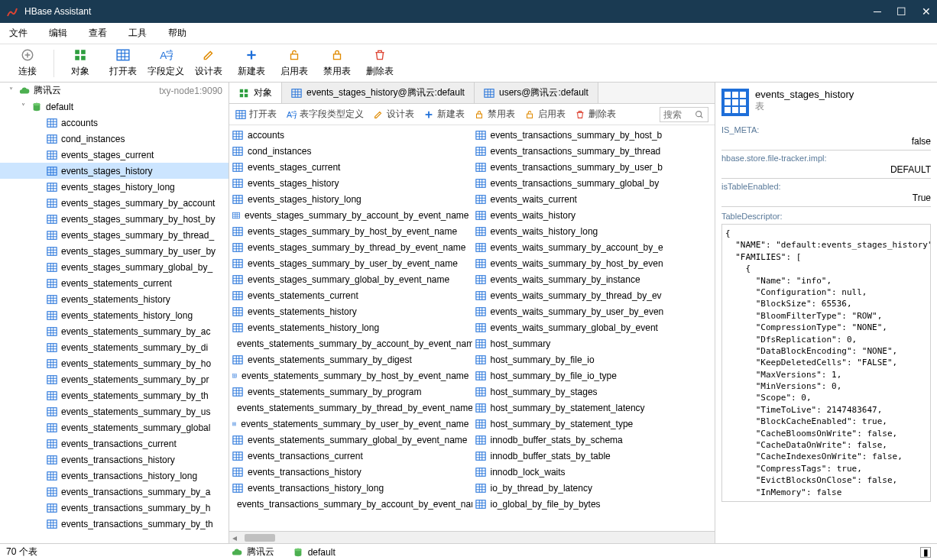  I want to click on list-item: events_transactions_summary_by_account_b…, so click(351, 504).